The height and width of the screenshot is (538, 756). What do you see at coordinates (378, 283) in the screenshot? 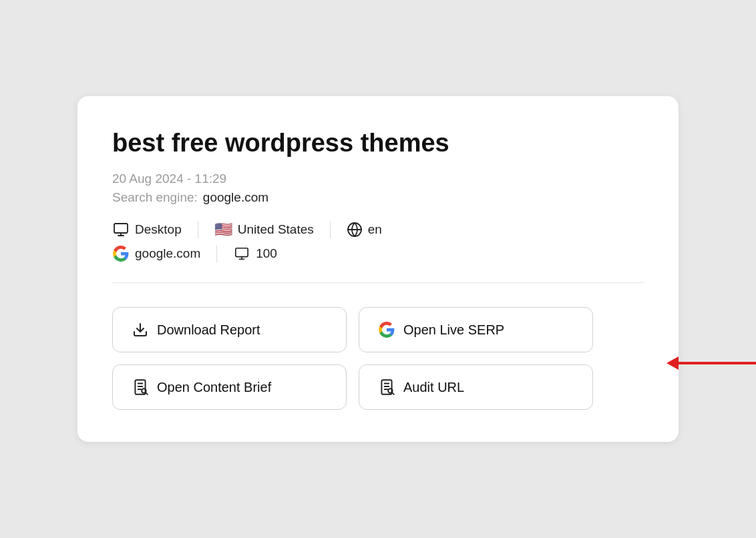
I see `divider` at bounding box center [378, 283].